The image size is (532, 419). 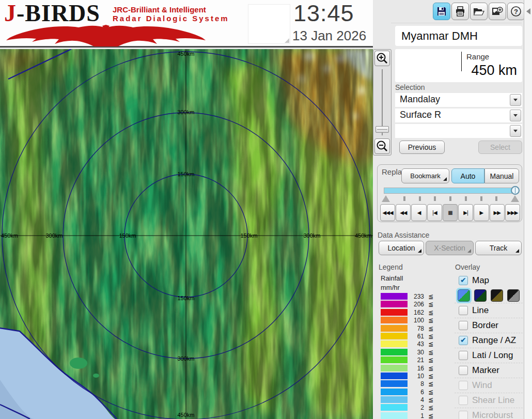 I want to click on magnifier-minus-icon, so click(x=382, y=146).